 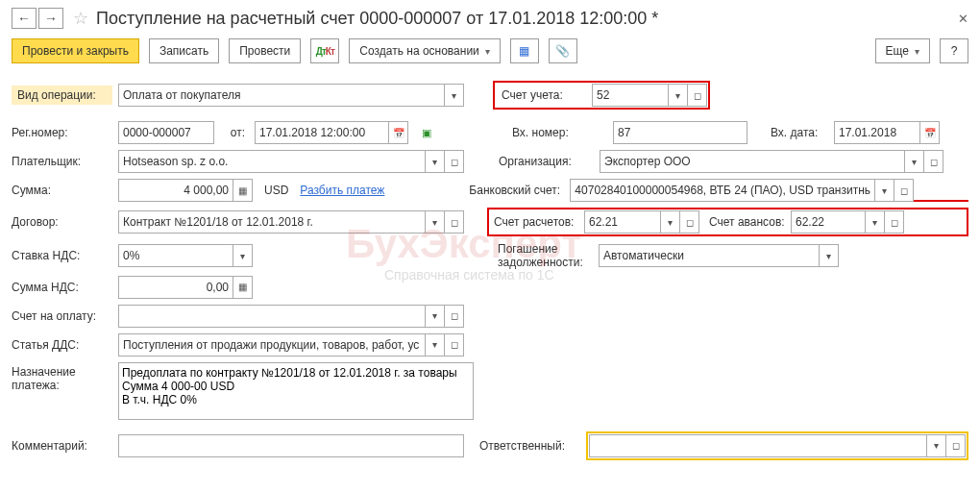 I want to click on acc-avans-label: Счет авансов:, so click(x=746, y=222).